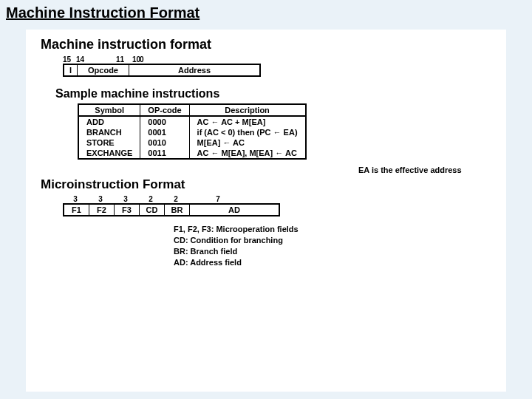 This screenshot has width=532, height=399. Describe the element at coordinates (102, 210) in the screenshot. I see `field-f2: F2` at that location.